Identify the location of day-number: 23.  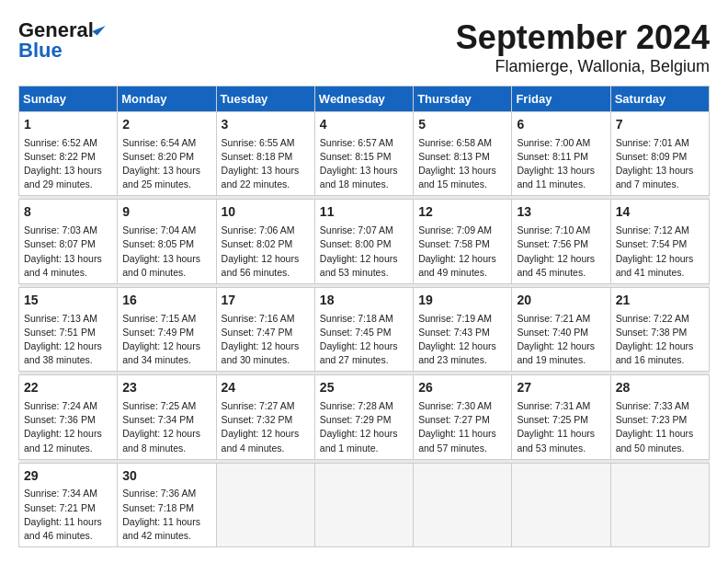
(166, 388).